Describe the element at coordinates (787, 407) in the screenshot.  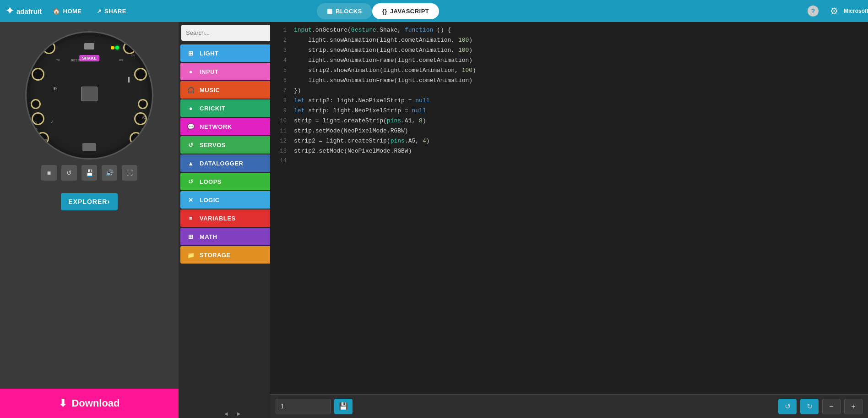
I see `undo-button: ↺` at that location.